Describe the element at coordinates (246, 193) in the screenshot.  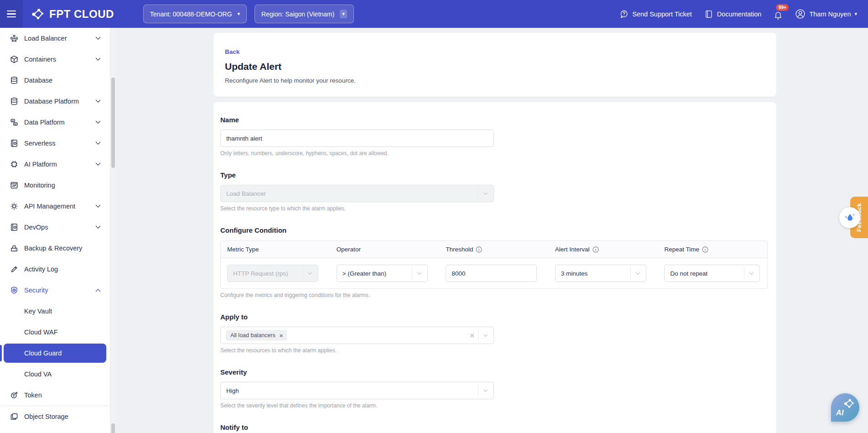
I see `type-value: Load Balancer` at that location.